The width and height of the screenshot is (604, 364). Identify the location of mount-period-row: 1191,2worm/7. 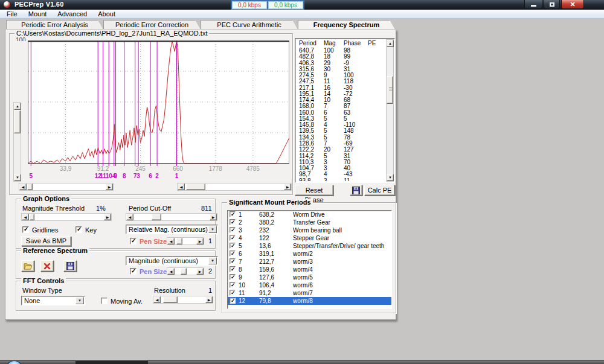
(309, 293).